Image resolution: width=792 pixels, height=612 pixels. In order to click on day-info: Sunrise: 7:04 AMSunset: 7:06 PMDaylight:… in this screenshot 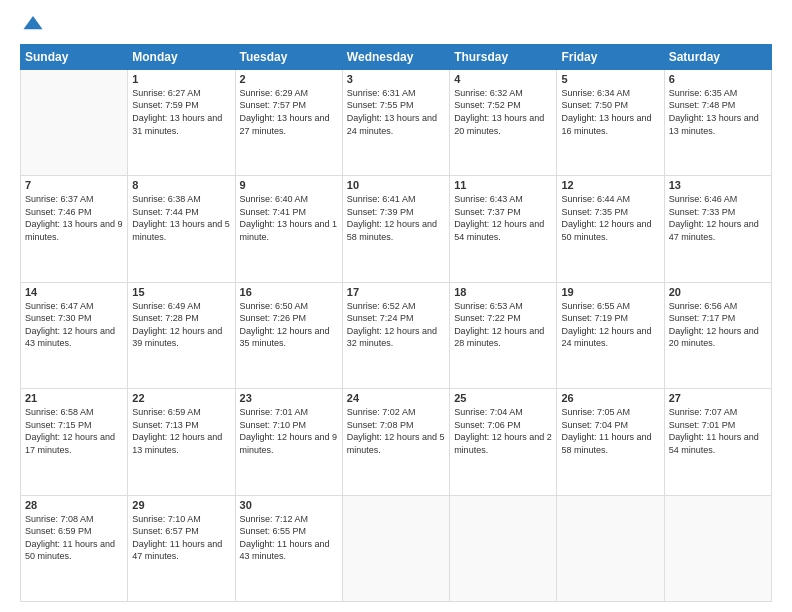, I will do `click(503, 431)`.